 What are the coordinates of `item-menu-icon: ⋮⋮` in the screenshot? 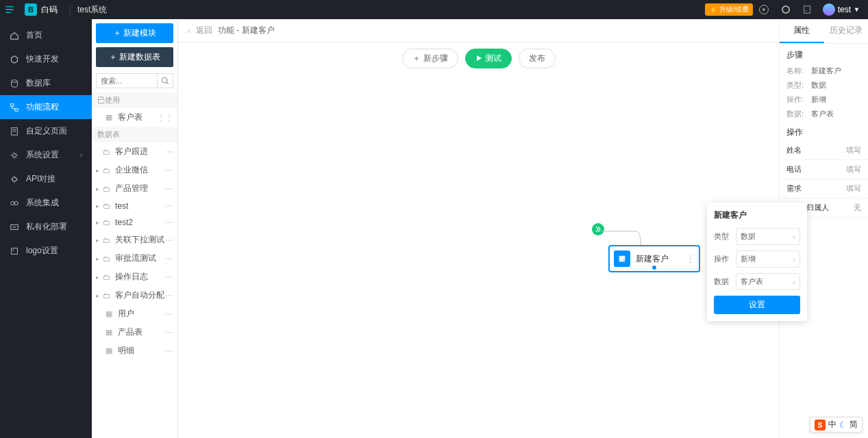 It's located at (165, 118).